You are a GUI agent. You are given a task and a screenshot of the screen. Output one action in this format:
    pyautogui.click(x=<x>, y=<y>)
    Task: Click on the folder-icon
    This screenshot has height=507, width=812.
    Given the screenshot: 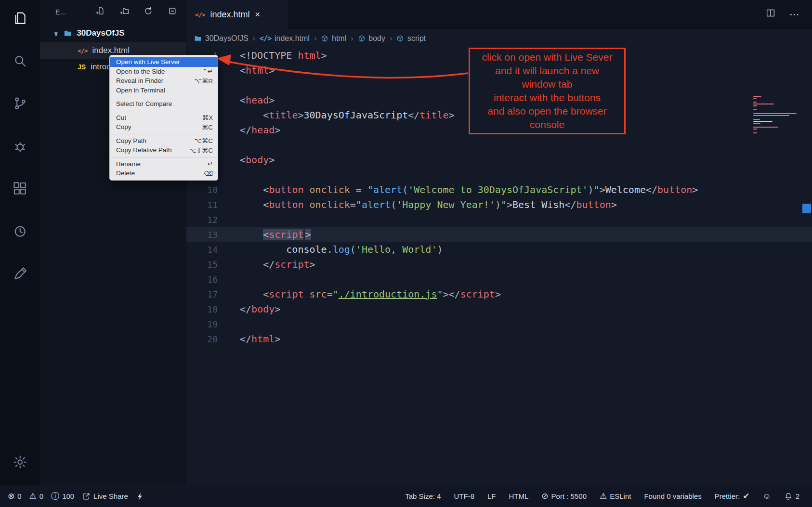 What is the action you would take?
    pyautogui.click(x=68, y=33)
    